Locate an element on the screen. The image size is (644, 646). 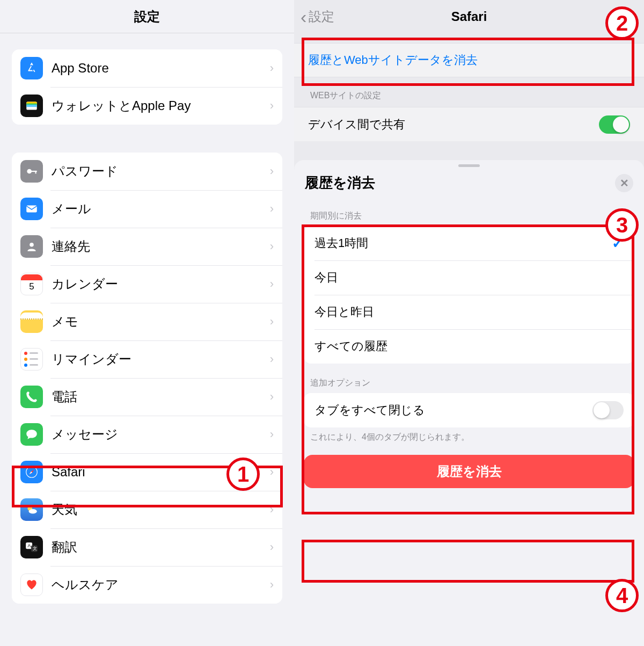
settings-header: 設定 is located at coordinates (147, 17).